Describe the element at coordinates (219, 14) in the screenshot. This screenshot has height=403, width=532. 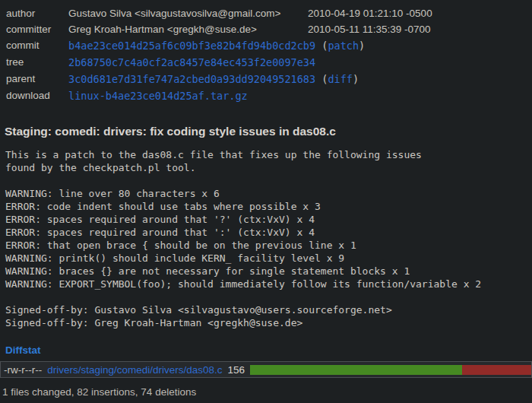
I see `meta-row-author: author Gustavo Silva <silvagustavosilva@…` at that location.